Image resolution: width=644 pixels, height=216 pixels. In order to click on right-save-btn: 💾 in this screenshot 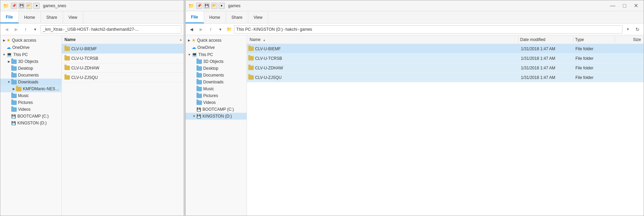, I will do `click(207, 6)`.